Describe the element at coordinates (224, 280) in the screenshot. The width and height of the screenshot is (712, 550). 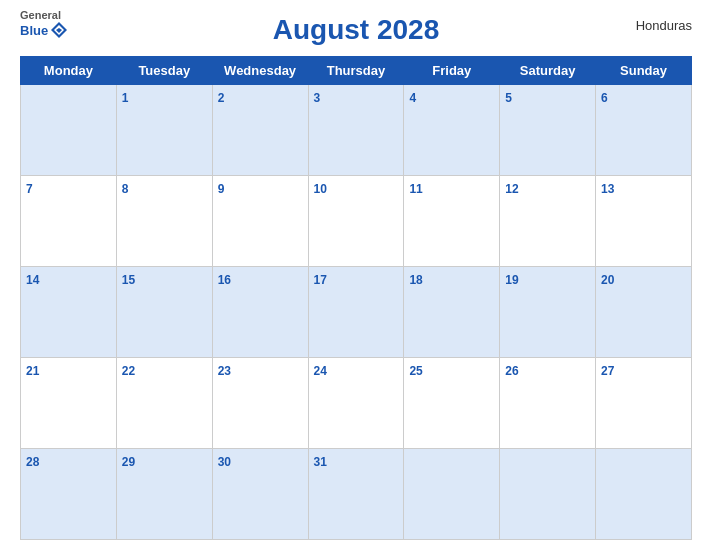
I see `date-number: 16` at that location.